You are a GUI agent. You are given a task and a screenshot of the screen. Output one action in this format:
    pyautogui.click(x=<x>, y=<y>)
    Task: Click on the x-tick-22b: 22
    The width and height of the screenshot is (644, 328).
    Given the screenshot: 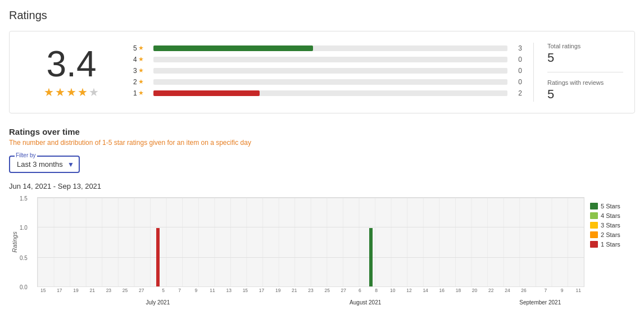 What is the action you would take?
    pyautogui.click(x=491, y=290)
    